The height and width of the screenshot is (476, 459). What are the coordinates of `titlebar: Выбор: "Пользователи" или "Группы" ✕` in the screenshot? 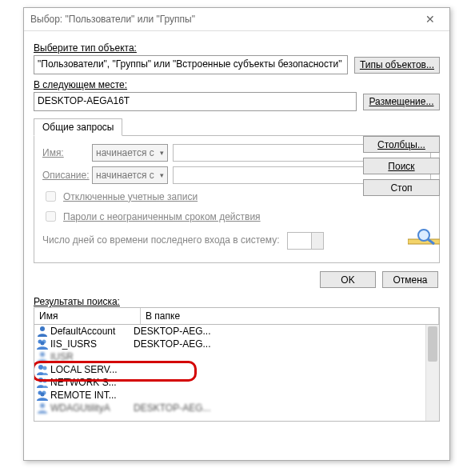 It's located at (237, 19).